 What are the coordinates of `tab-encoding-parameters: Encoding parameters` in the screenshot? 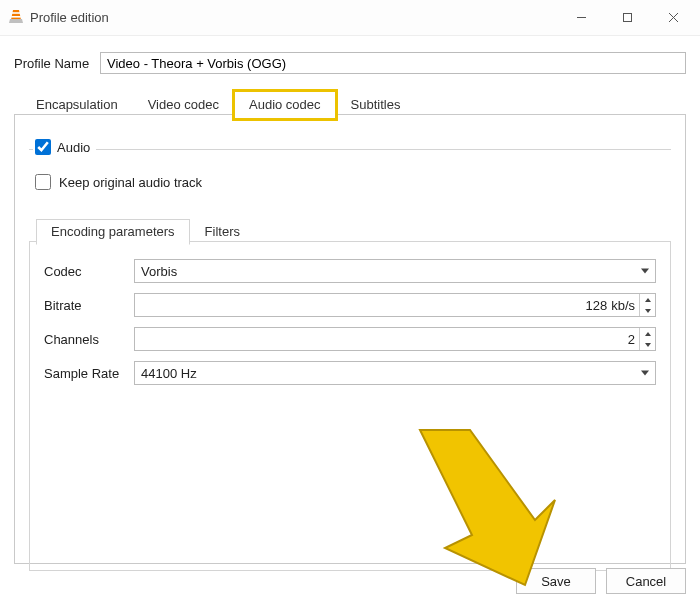 It's located at (113, 232).